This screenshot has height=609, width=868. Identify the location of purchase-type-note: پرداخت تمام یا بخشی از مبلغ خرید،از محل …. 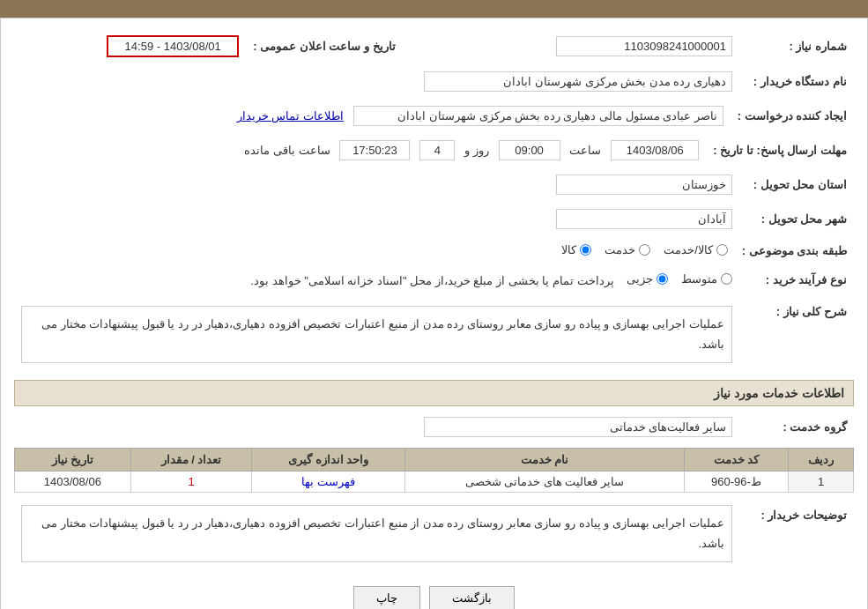
(432, 280).